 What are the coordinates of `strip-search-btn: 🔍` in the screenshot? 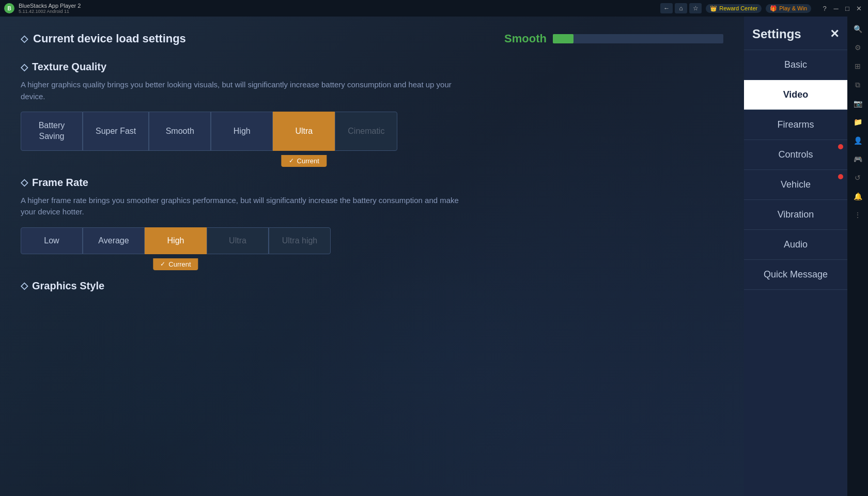 It's located at (858, 29).